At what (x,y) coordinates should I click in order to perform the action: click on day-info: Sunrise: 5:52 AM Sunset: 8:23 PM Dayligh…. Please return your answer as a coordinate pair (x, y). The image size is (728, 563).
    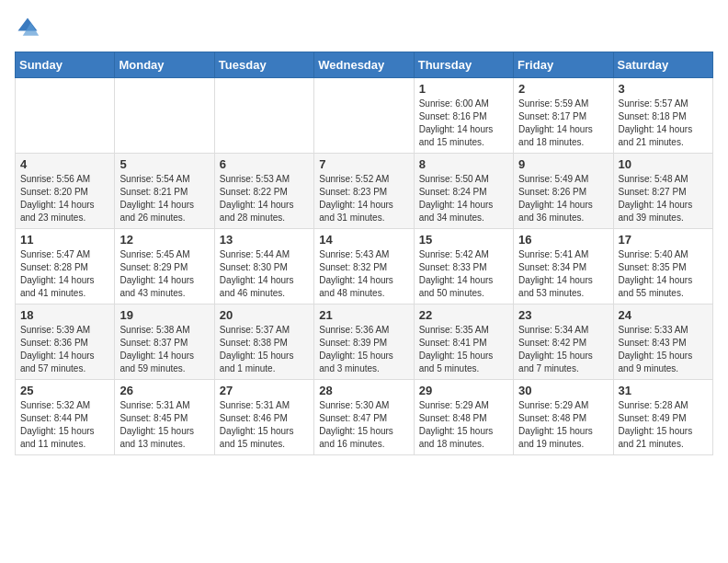
    Looking at the image, I should click on (364, 199).